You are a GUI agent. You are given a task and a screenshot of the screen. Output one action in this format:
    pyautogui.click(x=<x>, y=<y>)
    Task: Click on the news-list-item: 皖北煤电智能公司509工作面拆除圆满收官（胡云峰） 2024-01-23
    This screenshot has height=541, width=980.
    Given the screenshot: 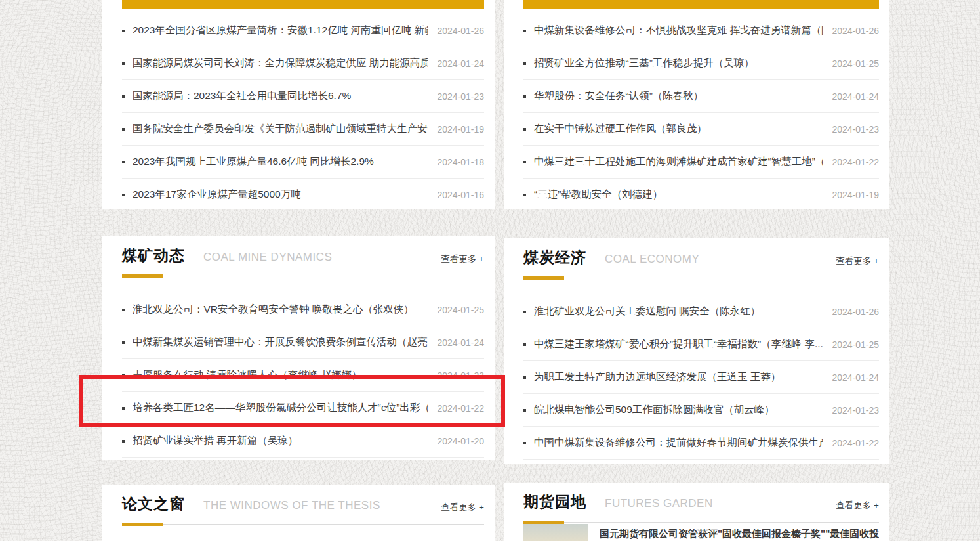 What is the action you would take?
    pyautogui.click(x=701, y=410)
    